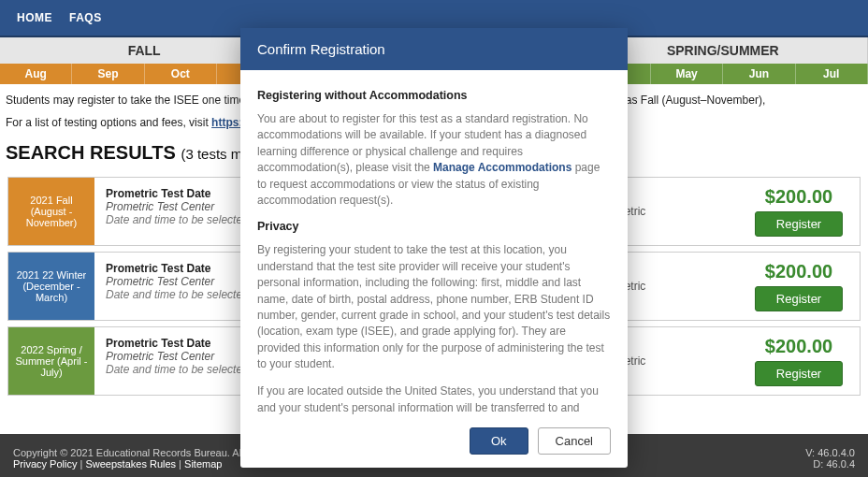 The image size is (868, 477). Describe the element at coordinates (434, 49) in the screenshot. I see `modal-title: Confirm Registration` at that location.